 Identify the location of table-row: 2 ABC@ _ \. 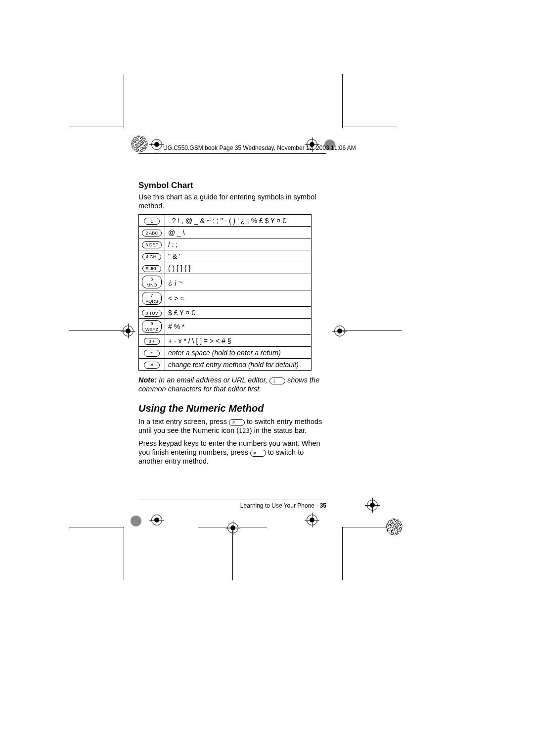
(225, 233).